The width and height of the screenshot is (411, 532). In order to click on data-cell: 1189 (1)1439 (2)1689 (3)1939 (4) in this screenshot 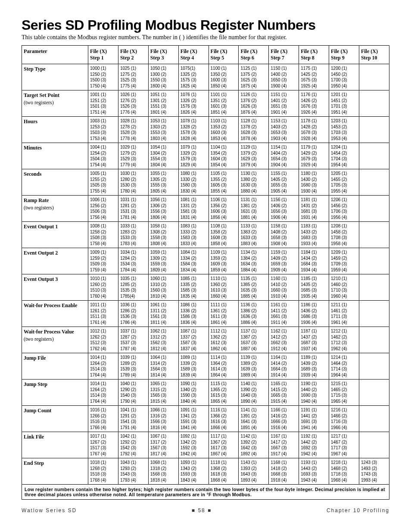, I will do `click(314, 366)`.